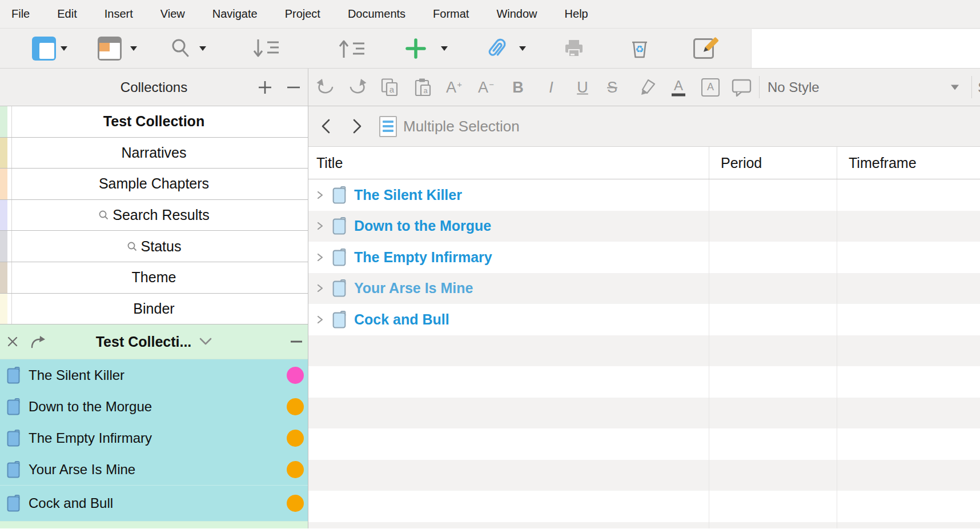  What do you see at coordinates (326, 126) in the screenshot?
I see `back-chevron-icon` at bounding box center [326, 126].